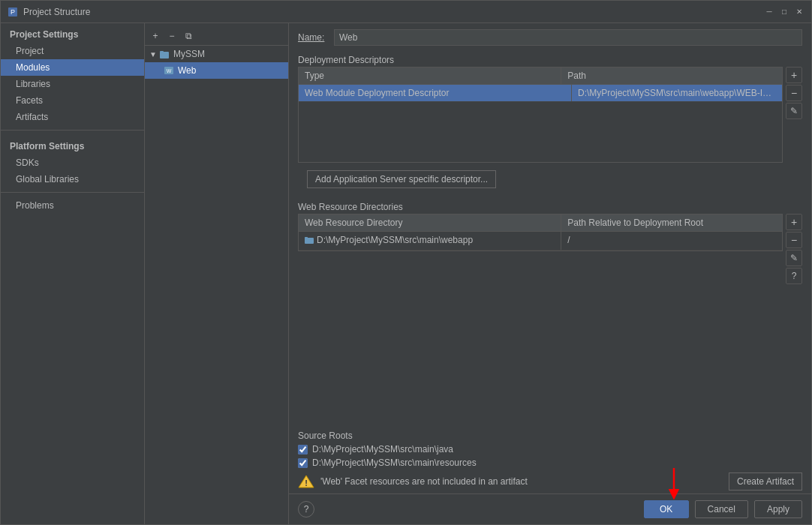  What do you see at coordinates (666, 509) in the screenshot?
I see `ok-btn-container: OK` at bounding box center [666, 509].